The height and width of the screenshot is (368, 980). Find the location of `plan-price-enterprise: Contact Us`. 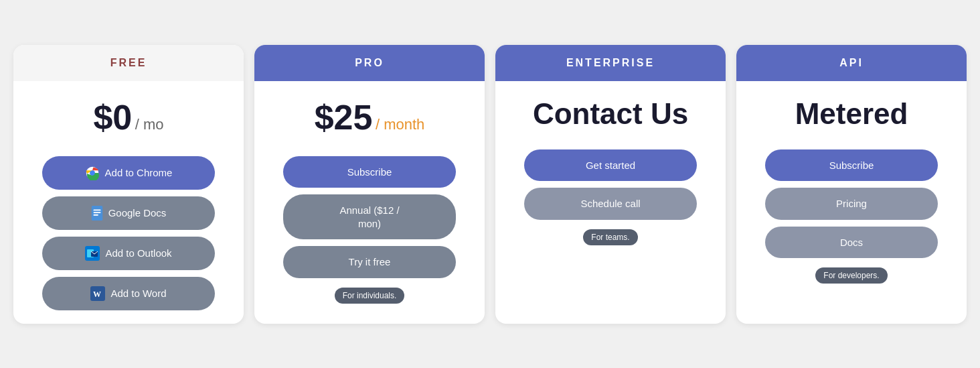

plan-price-enterprise: Contact Us is located at coordinates (610, 114).